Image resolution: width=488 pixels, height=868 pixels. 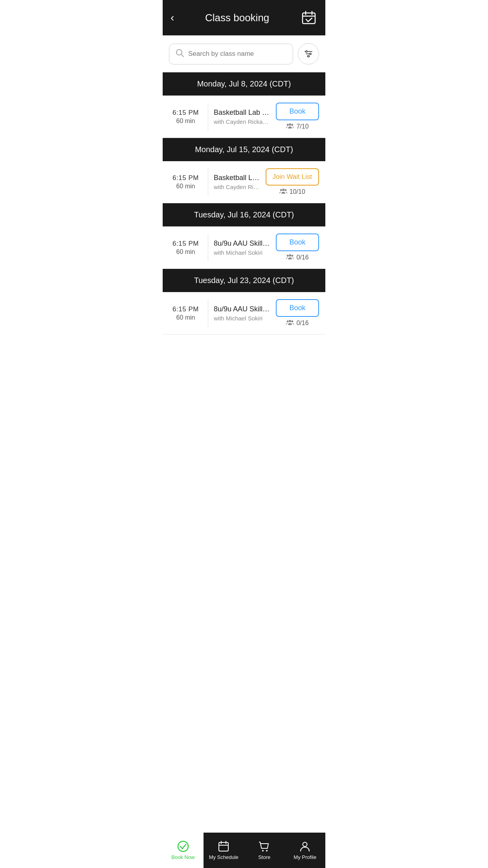 I want to click on date-header-1: Monday, Jul 8, 2024 (CDT), so click(x=244, y=84).